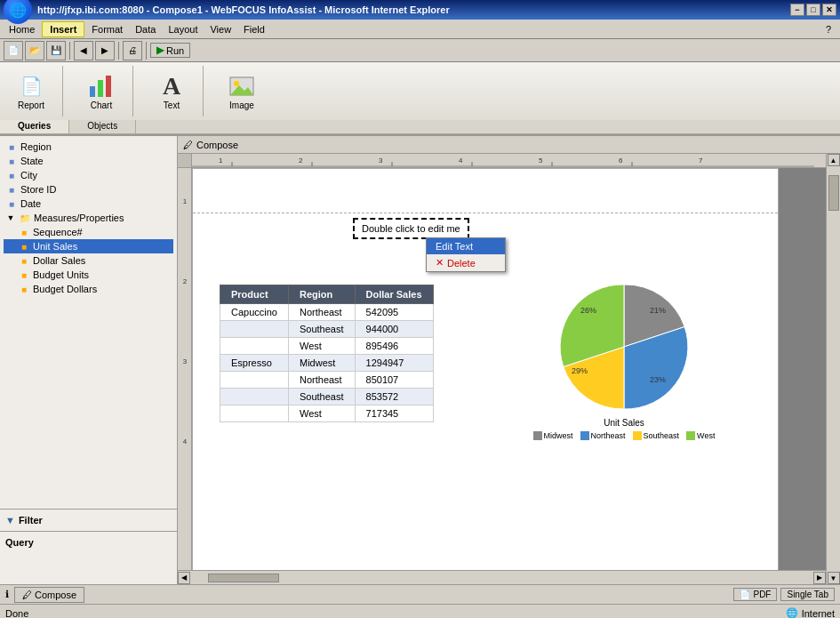  I want to click on tree-item-region: ■ Region, so click(89, 147).